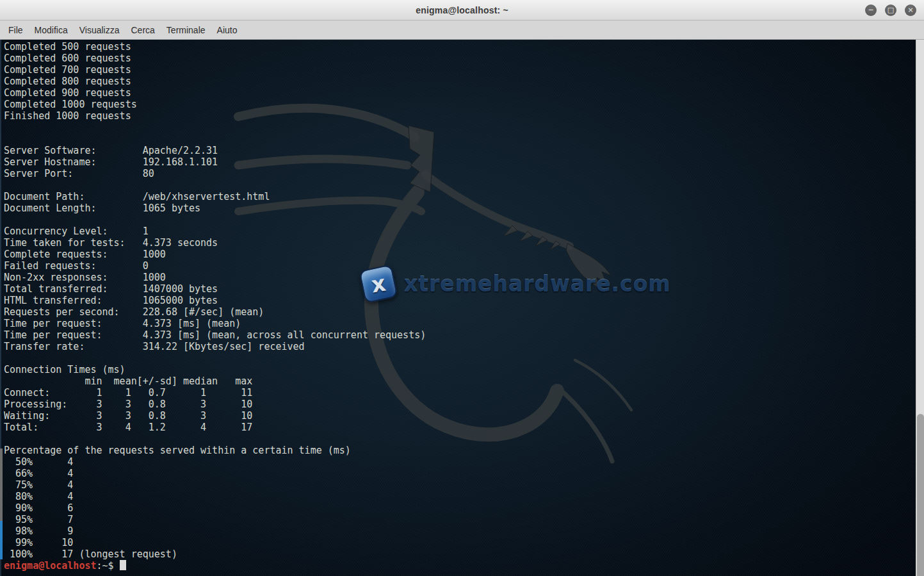  Describe the element at coordinates (891, 10) in the screenshot. I see `window-controls: − □ ×` at that location.